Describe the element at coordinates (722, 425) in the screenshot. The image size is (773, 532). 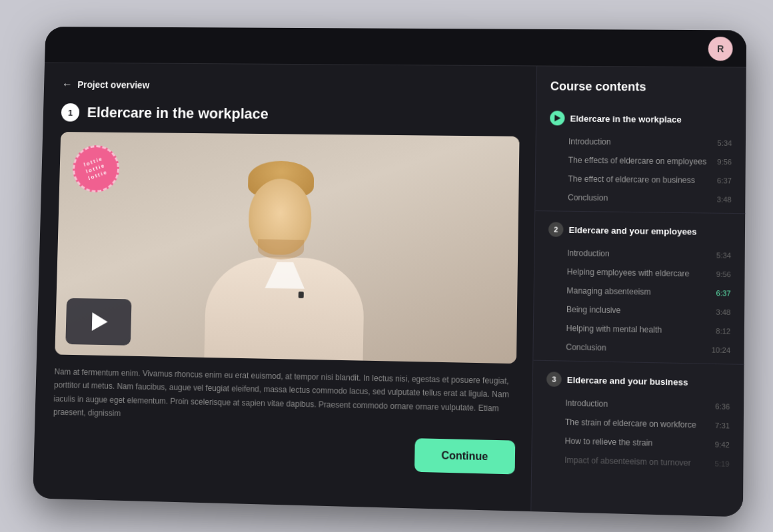
I see `lesson-time: 7:31` at that location.